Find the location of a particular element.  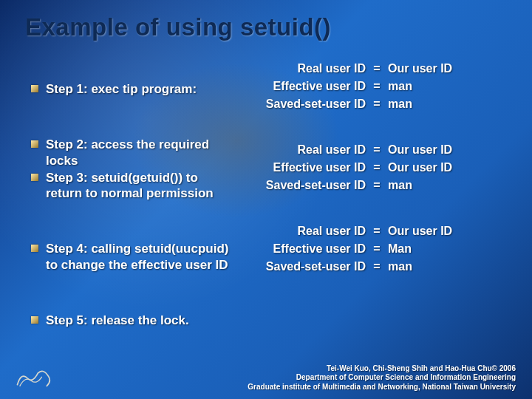

step-label: Step 3: setuid(getuid()) to return to no… is located at coordinates (140, 186).